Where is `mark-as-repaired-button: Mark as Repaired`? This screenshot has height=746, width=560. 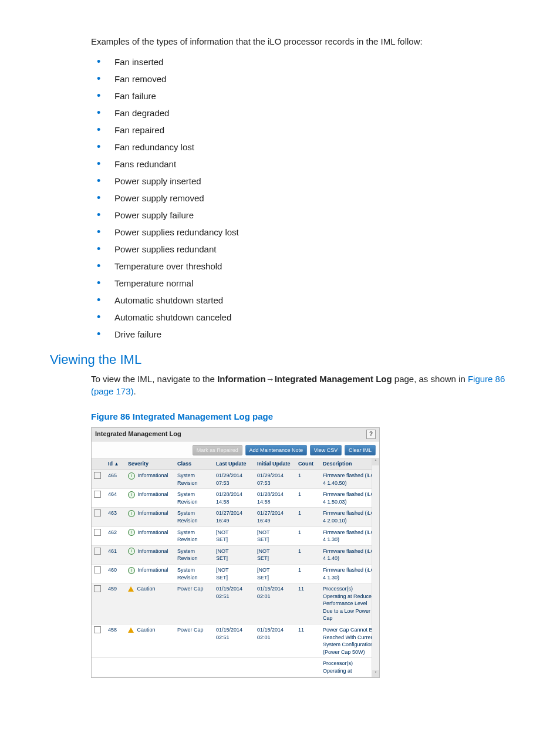
mark-as-repaired-button: Mark as Repaired is located at coordinates (217, 451).